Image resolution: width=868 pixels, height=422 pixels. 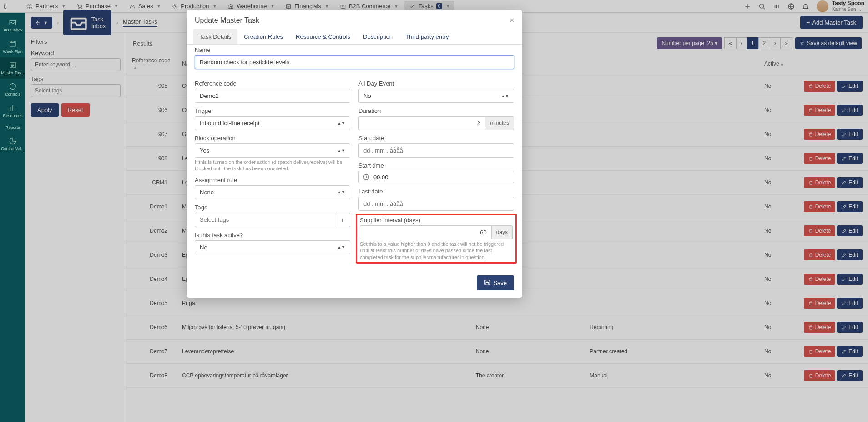 I want to click on allday-label: All Day Event, so click(x=436, y=84).